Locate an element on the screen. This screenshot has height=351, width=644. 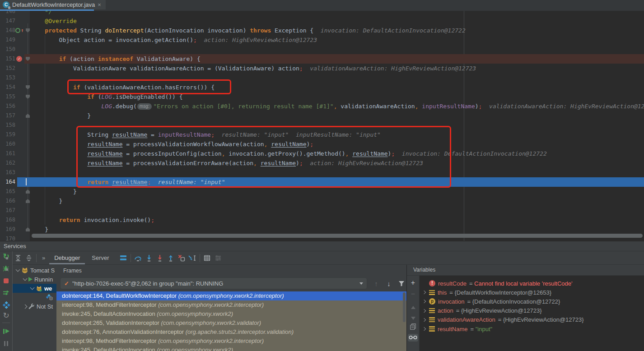
tab-server: Server is located at coordinates (100, 258).